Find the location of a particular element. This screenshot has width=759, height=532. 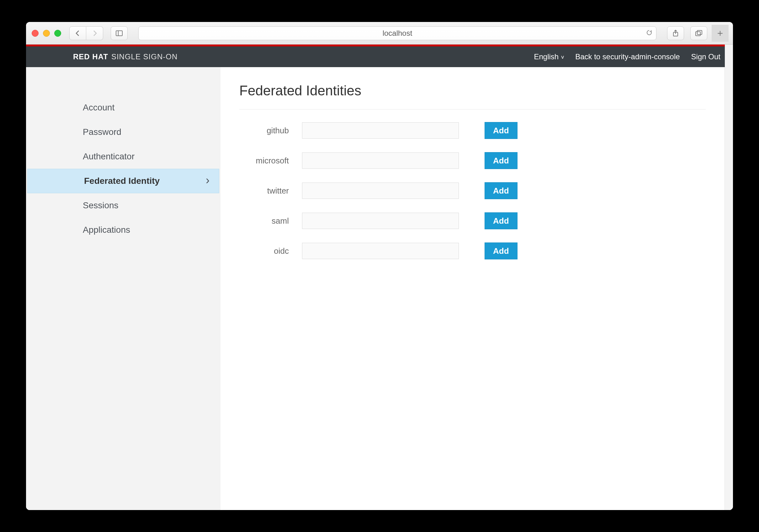

language-label: English is located at coordinates (546, 57).